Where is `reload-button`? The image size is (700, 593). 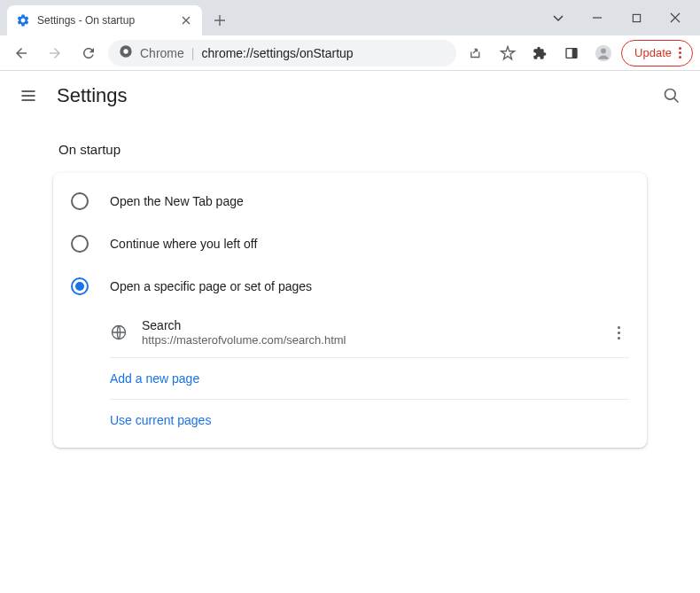 reload-button is located at coordinates (89, 53).